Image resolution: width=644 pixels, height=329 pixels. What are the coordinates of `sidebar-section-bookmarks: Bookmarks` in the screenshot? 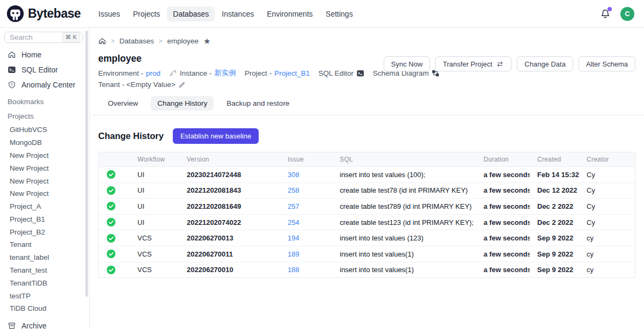 It's located at (45, 100).